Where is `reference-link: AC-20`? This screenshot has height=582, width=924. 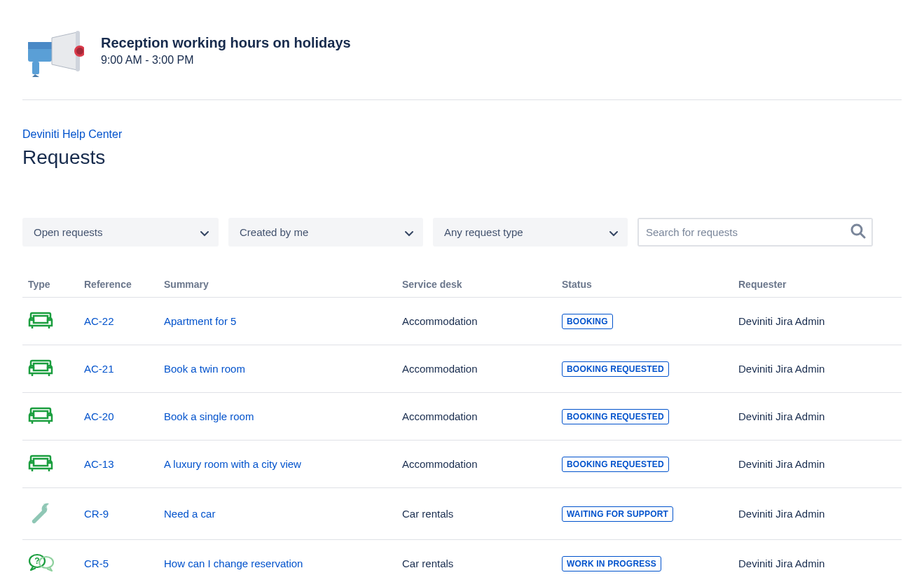
reference-link: AC-20 is located at coordinates (99, 416).